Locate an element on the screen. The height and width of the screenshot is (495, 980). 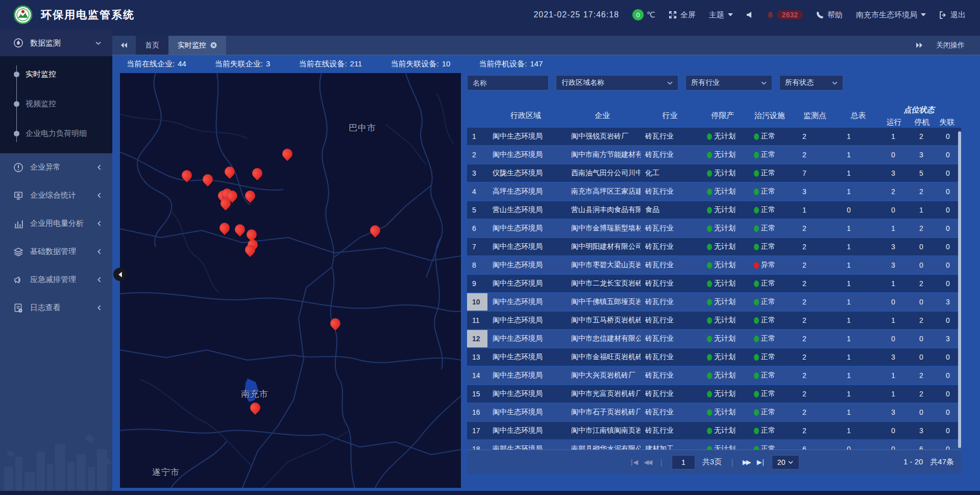
tabs-scroll-right-button is located at coordinates (919, 45).